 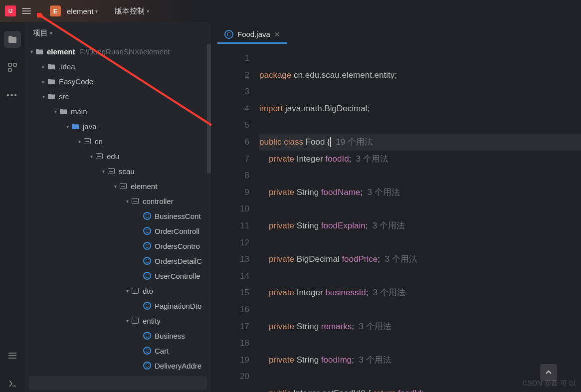 What do you see at coordinates (12, 67) in the screenshot?
I see `structure-icon` at bounding box center [12, 67].